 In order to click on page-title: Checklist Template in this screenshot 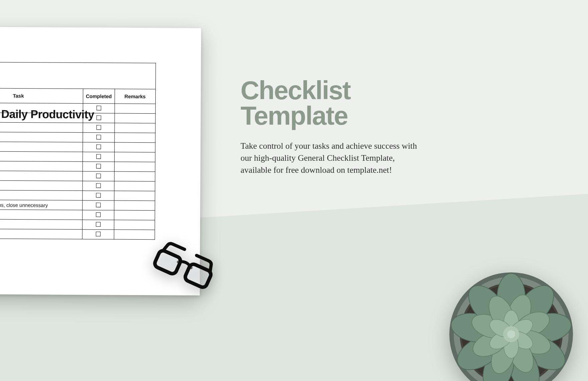, I will do `click(347, 103)`.